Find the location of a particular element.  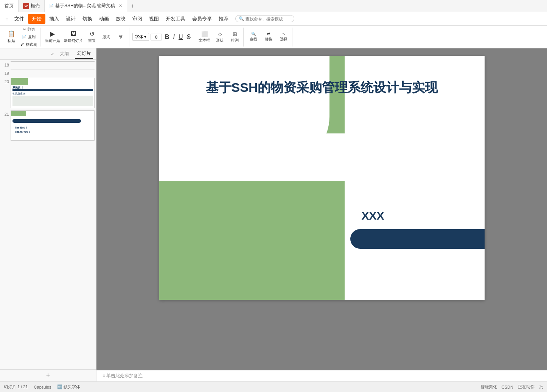

find-label: 查找 is located at coordinates (253, 39).